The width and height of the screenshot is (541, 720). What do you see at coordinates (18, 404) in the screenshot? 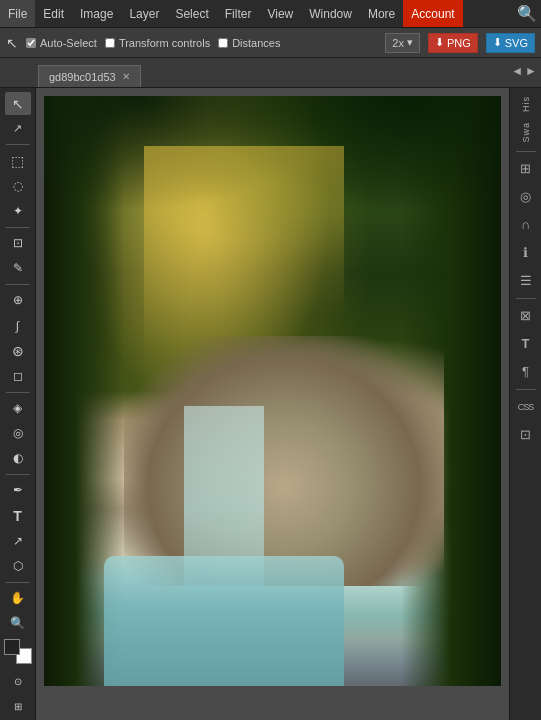
I see `left-toolbar: ↖ ↗ ⬚ ◌ ✦ ⊡ ✎ ⊕ ∫ ⊛ ◻` at bounding box center [18, 404].